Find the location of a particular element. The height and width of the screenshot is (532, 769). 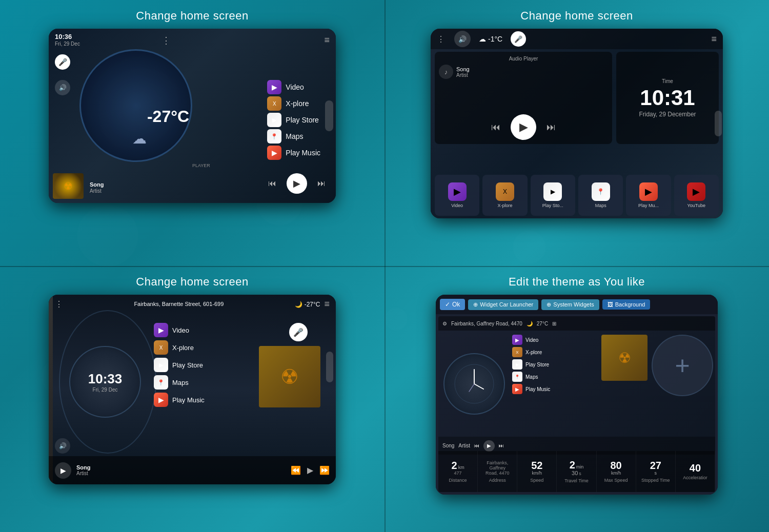

p4-maps-label: Maps is located at coordinates (532, 377).